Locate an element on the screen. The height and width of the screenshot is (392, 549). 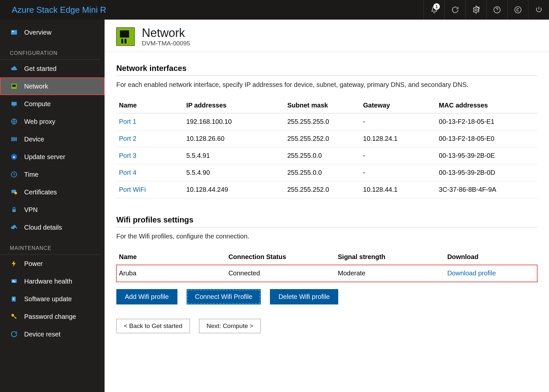
sidebar-item-label: Device reset is located at coordinates (42, 335).